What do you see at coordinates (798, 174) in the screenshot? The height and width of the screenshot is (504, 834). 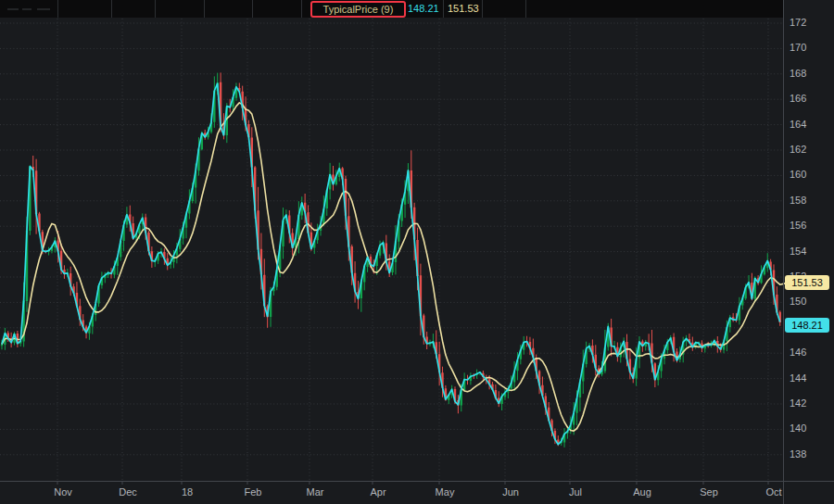 I see `price-axis-label: 160` at bounding box center [798, 174].